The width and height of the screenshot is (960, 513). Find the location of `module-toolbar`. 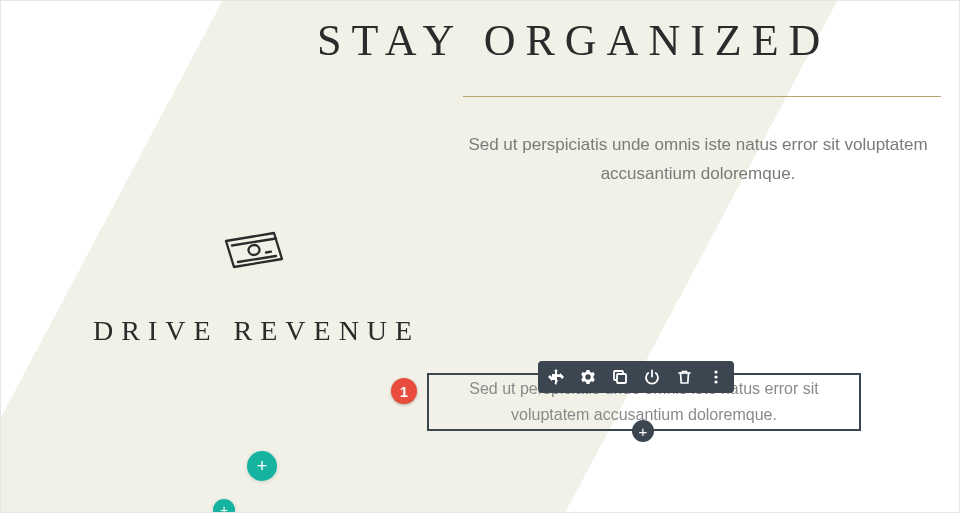

module-toolbar is located at coordinates (636, 377).